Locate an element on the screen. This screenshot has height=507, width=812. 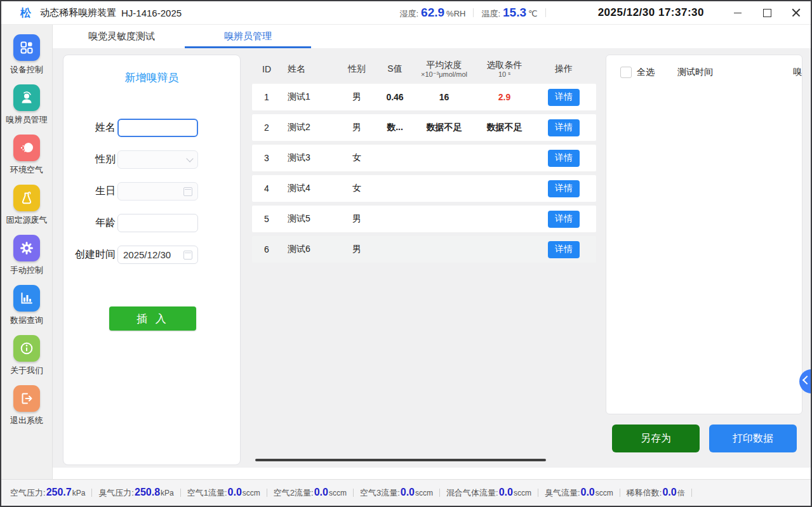
panelist-icon is located at coordinates (27, 98).